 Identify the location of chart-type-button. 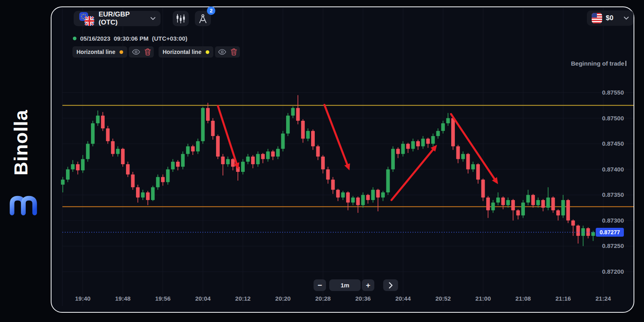
(181, 19).